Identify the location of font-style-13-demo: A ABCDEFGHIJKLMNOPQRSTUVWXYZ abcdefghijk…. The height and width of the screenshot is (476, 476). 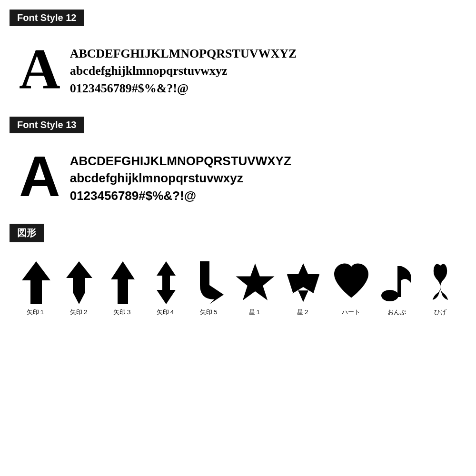
(238, 176).